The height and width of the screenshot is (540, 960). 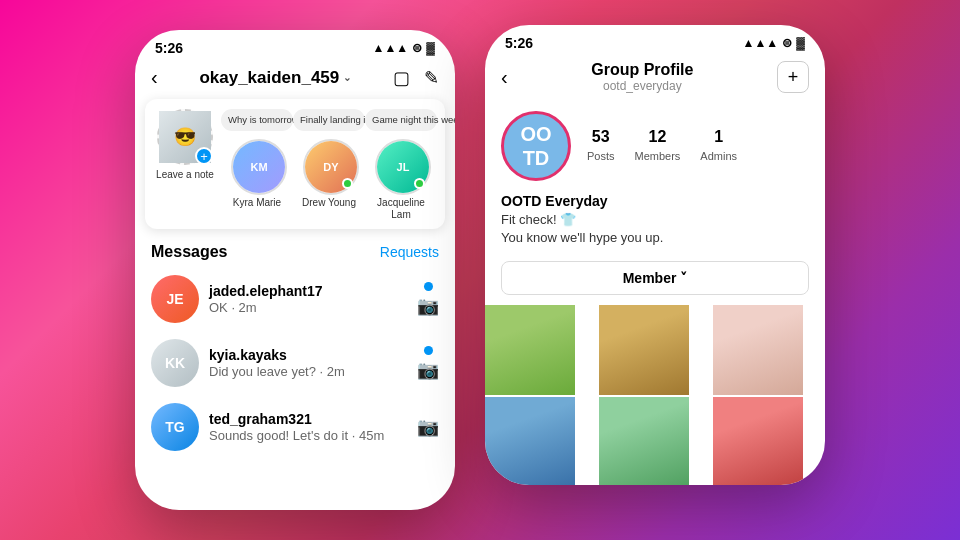 What do you see at coordinates (175, 427) in the screenshot?
I see `ted-avatar-img: TG` at bounding box center [175, 427].